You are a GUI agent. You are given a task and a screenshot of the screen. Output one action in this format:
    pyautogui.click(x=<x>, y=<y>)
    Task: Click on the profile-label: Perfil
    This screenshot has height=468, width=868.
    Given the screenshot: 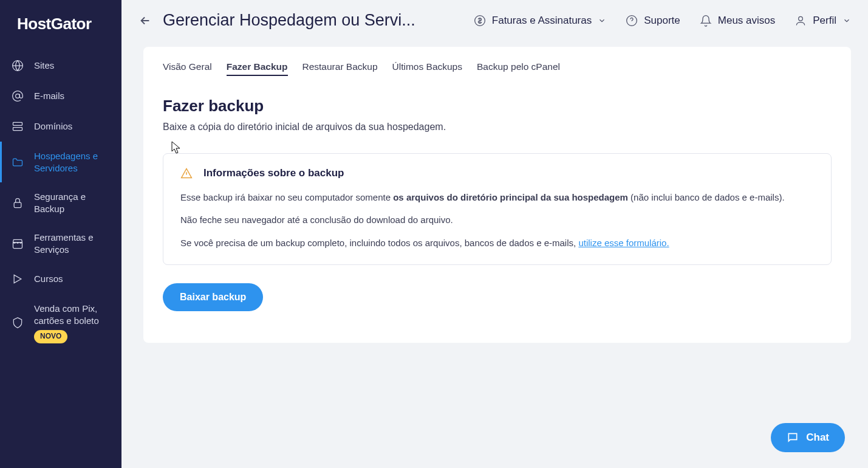 What is the action you would take?
    pyautogui.click(x=825, y=21)
    